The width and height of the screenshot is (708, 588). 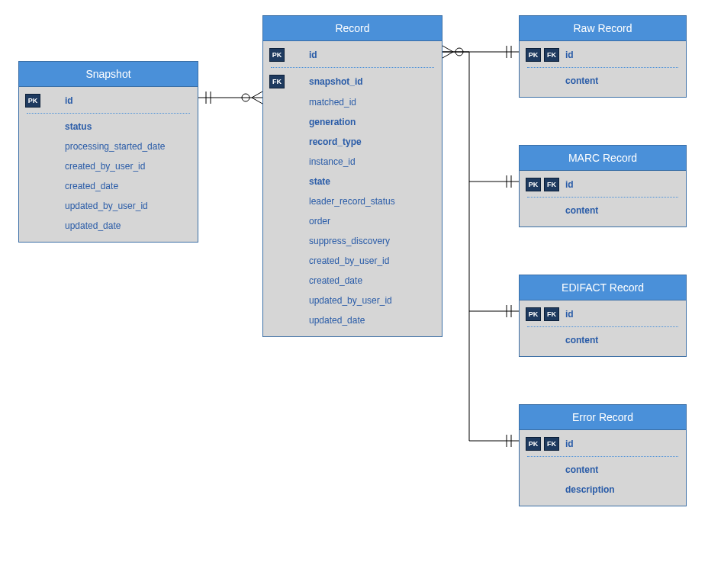 I want to click on field-name: processing_started_date, so click(x=127, y=146).